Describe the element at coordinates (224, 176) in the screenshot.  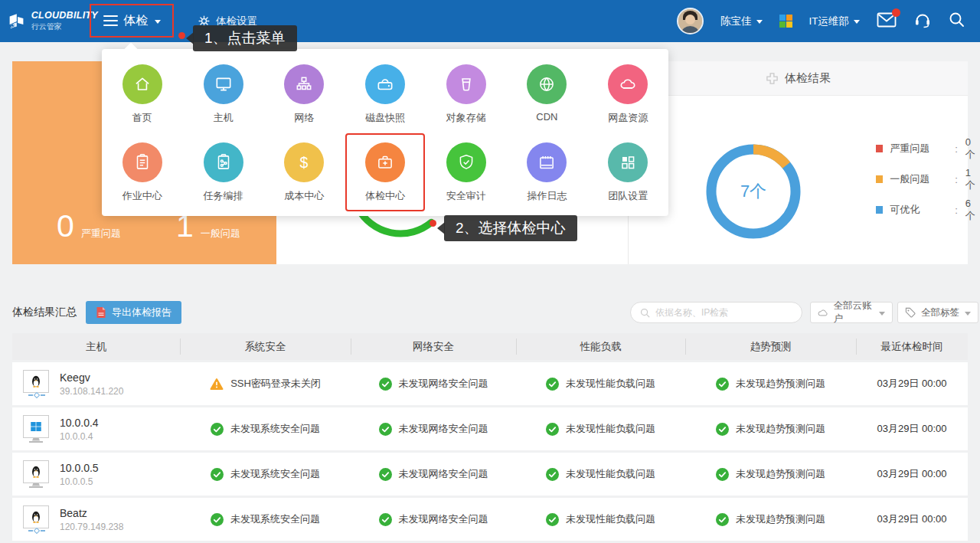
I see `menu-item-task-orchestration: 任务编排` at that location.